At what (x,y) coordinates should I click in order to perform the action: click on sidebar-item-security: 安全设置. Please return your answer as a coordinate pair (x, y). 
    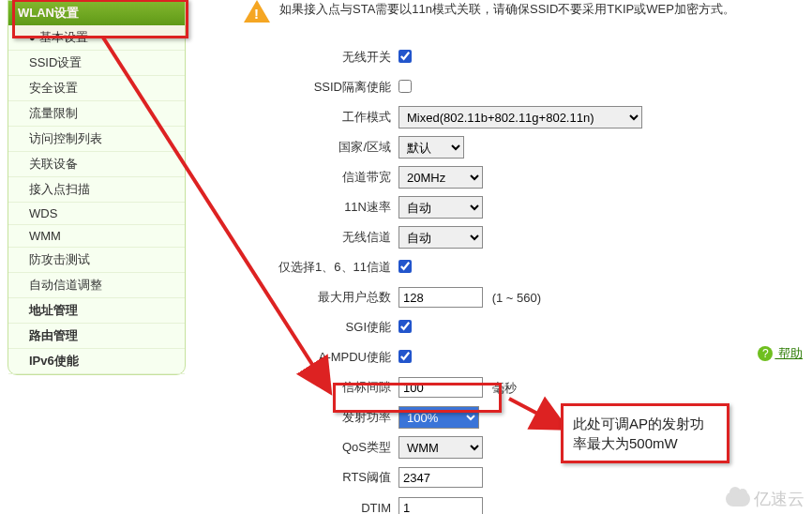
    Looking at the image, I should click on (97, 88).